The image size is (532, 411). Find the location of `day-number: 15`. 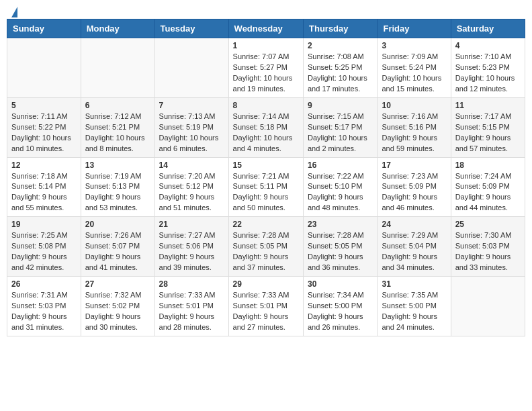

day-number: 15 is located at coordinates (266, 165).